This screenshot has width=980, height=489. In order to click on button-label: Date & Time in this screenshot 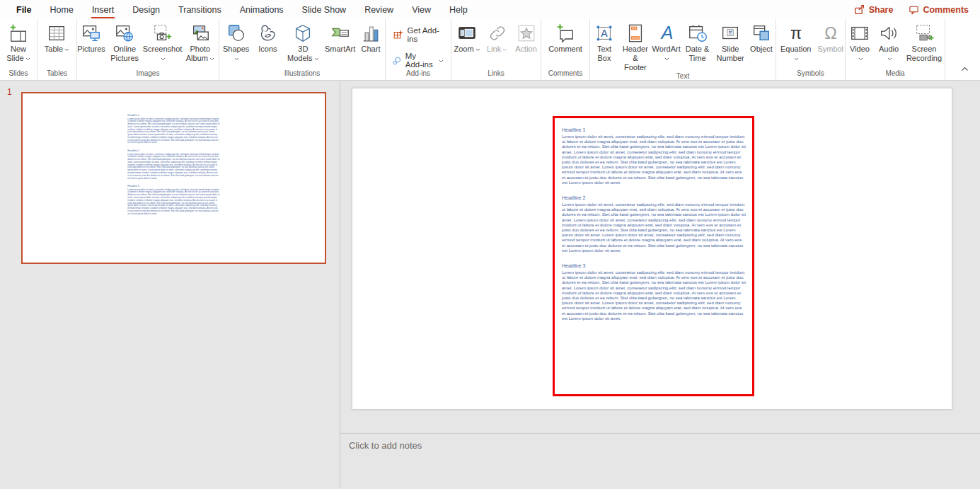, I will do `click(698, 54)`.